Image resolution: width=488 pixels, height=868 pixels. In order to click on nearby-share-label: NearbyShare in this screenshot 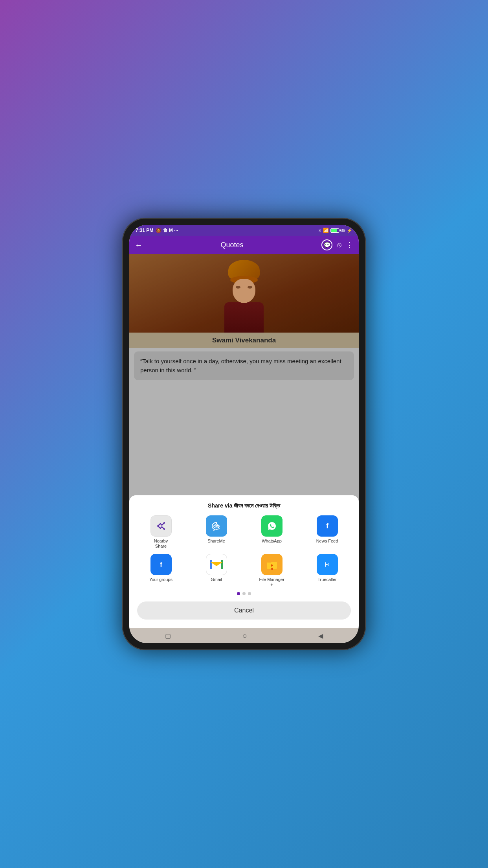, I will do `click(161, 544)`.